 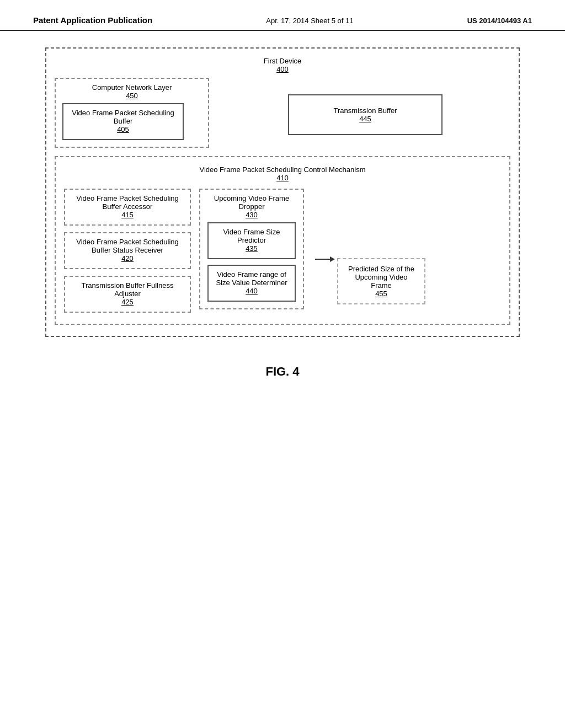 I want to click on arrow-container, so click(x=324, y=259).